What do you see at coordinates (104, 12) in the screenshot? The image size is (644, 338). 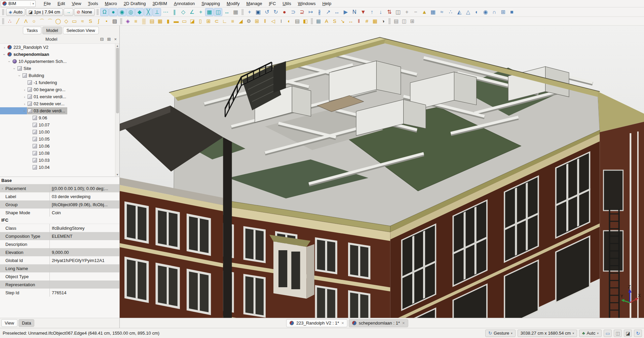 I see `snap-lock-icon: Ω` at bounding box center [104, 12].